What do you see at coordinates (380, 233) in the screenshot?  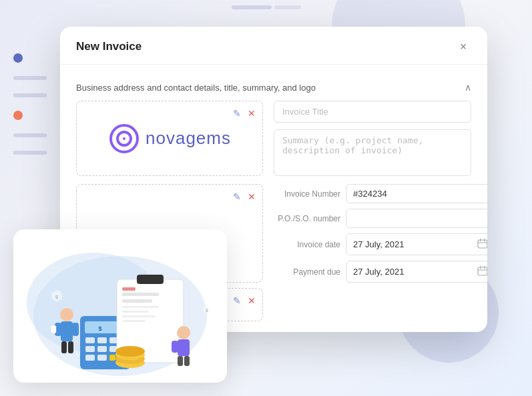 I see `invoice-number-fields: Invoice Number P.O./S.O. number Invoice …` at bounding box center [380, 233].